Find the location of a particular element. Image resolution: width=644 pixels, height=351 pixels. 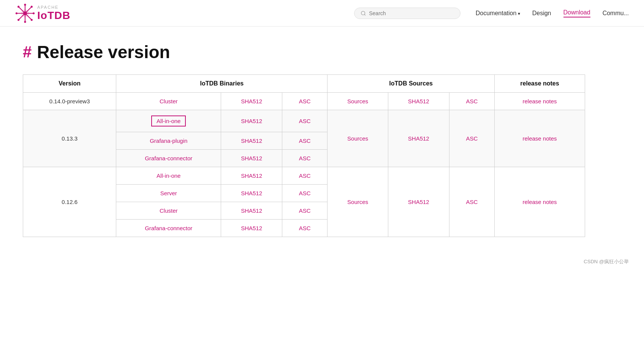

nav-design: Design is located at coordinates (542, 13).